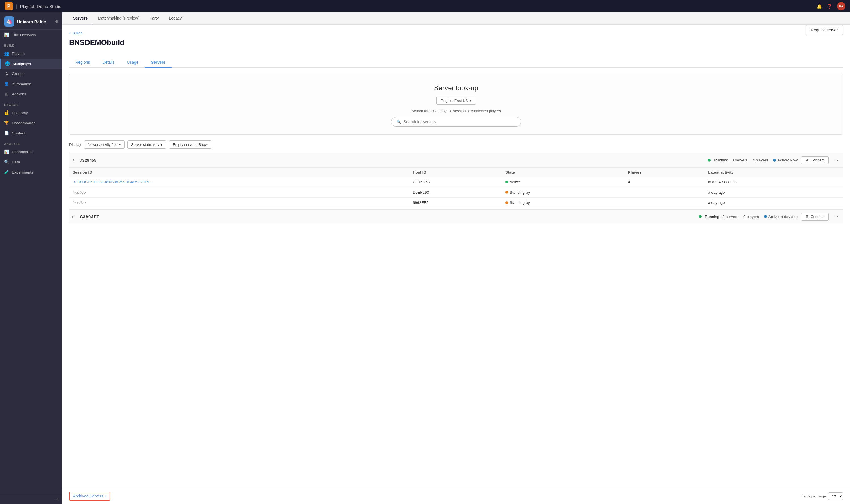 This screenshot has width=850, height=504. I want to click on sidebar-item-leaderboards: 🏆 Leaderboards, so click(31, 123).